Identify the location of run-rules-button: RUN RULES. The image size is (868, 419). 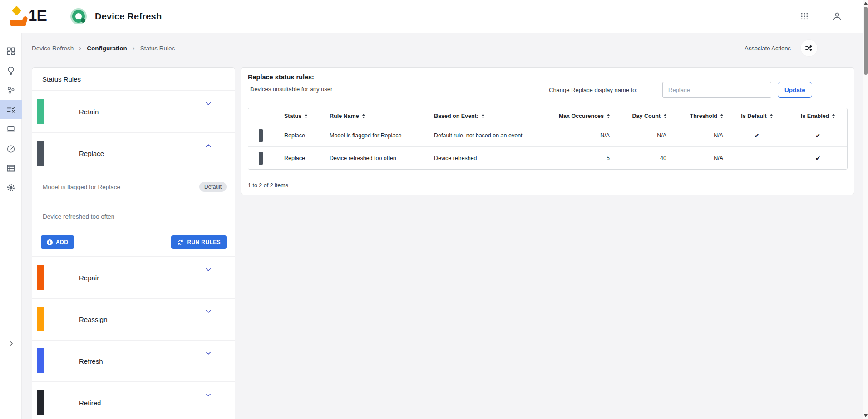
(199, 242).